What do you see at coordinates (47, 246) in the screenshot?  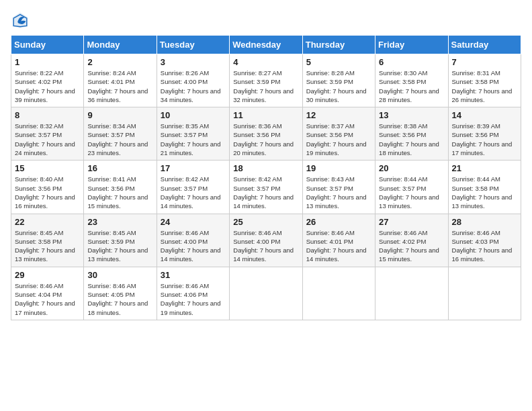 I see `day-info: Sunrise: 8:45 AMSunset: 3:58 PMDaylight:…` at bounding box center [47, 246].